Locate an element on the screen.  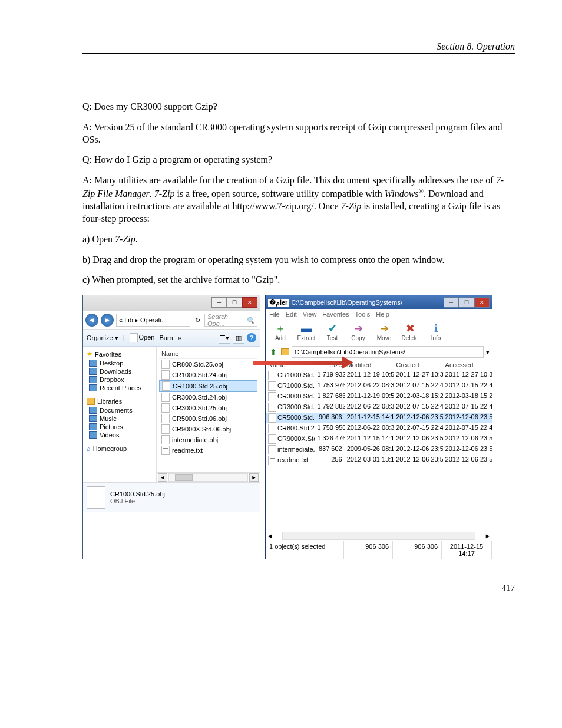
step-c: c) When prompted, set the archive format… is located at coordinates (299, 281).